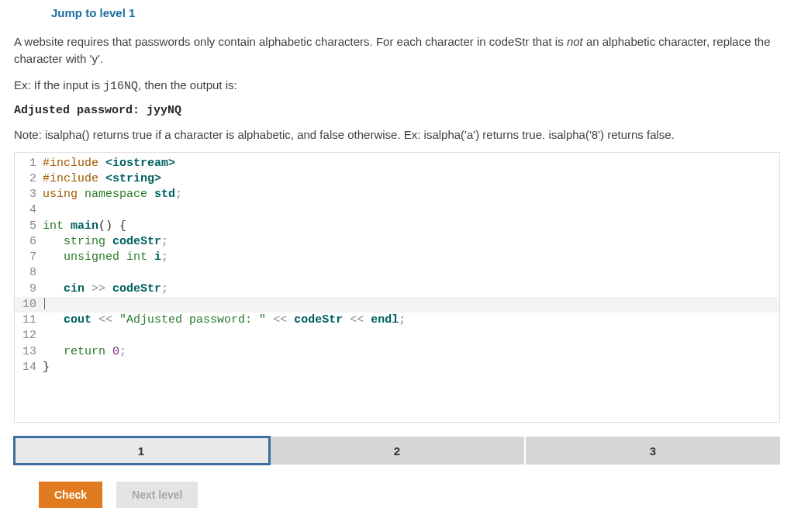 The width and height of the screenshot is (794, 532). I want to click on line-number: 10, so click(29, 305).